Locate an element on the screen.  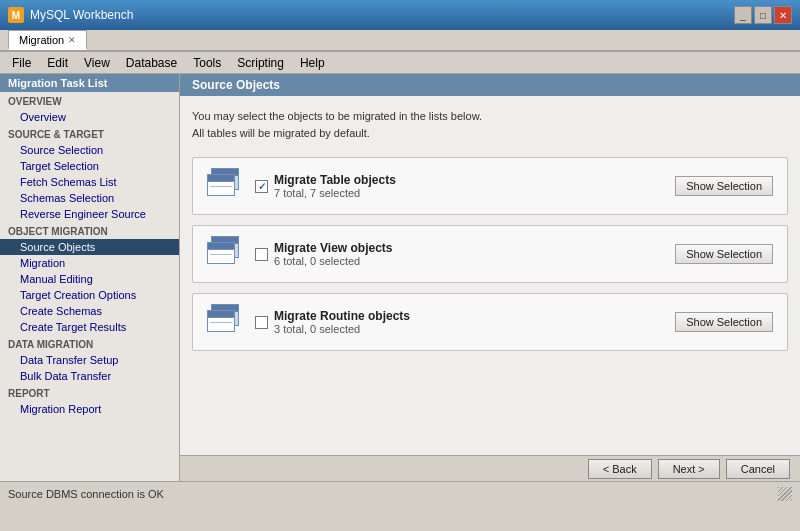
migrate-view-sub: 6 total, 0 selected is located at coordinates (333, 261).